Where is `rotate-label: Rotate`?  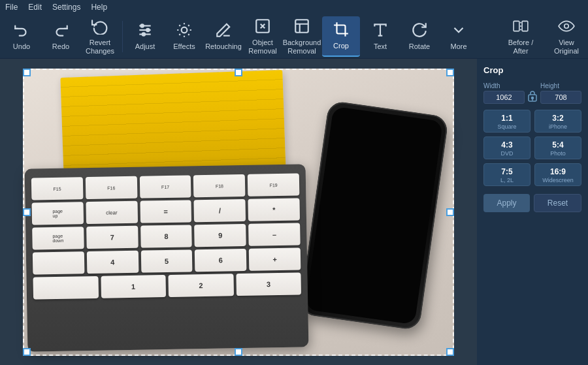 rotate-label: Rotate is located at coordinates (419, 46).